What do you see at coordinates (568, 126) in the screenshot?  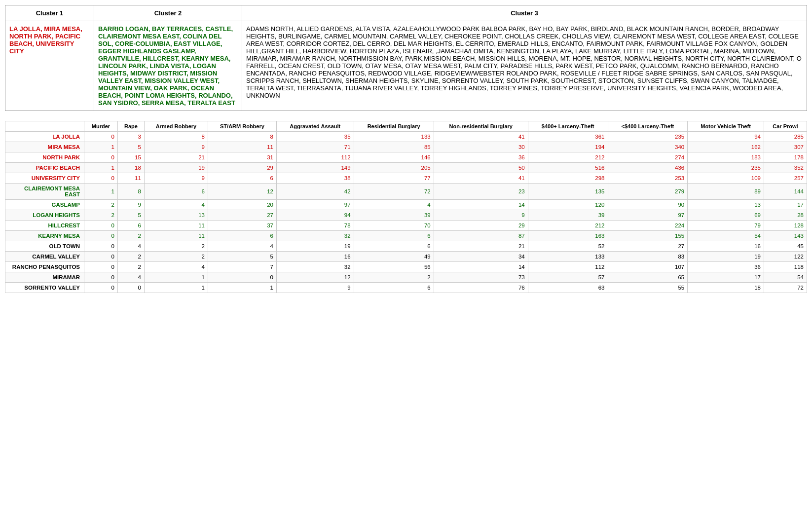 I see `col-header-8: $400+ Larceny-Theft` at bounding box center [568, 126].